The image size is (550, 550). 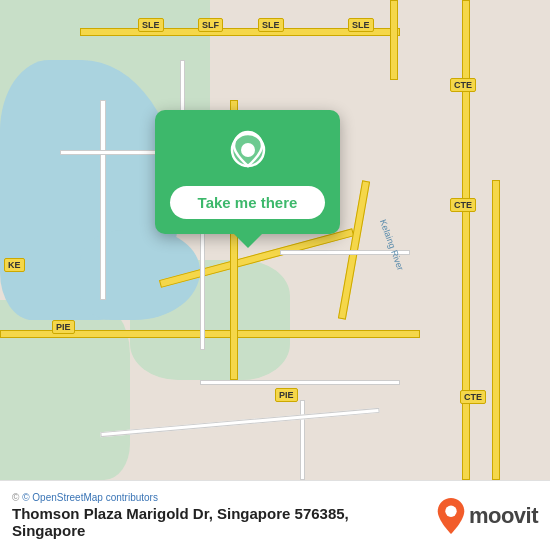 What do you see at coordinates (64, 327) in the screenshot?
I see `road-label-pie1: PIE` at bounding box center [64, 327].